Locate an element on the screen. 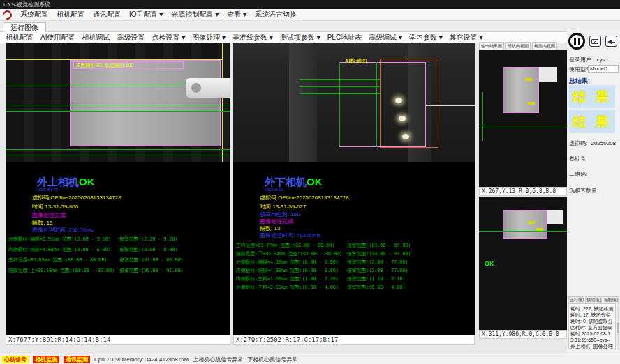 The image size is (620, 364). login-user-field: 登录用户: cys is located at coordinates (586, 60).